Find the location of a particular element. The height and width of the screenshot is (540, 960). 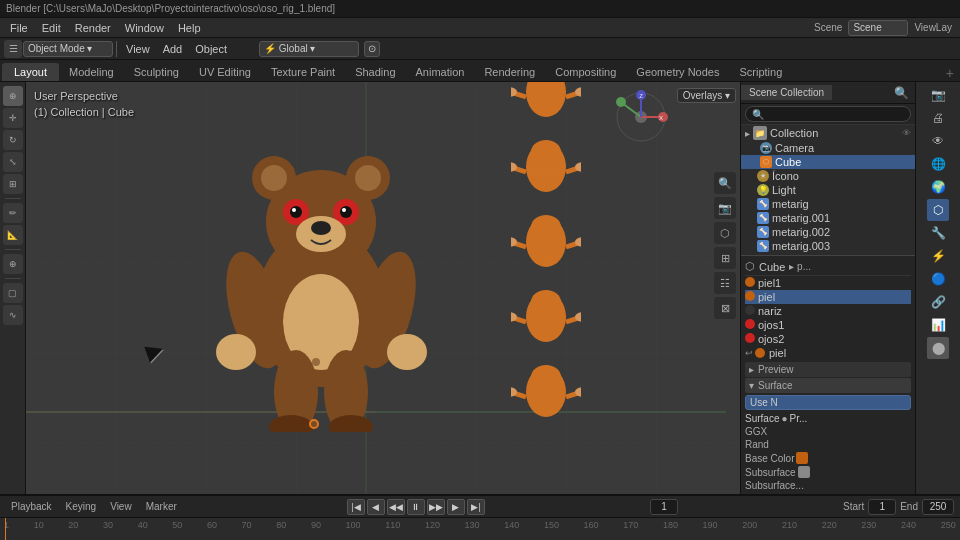

mark-60: 60 is located at coordinates (212, 525).